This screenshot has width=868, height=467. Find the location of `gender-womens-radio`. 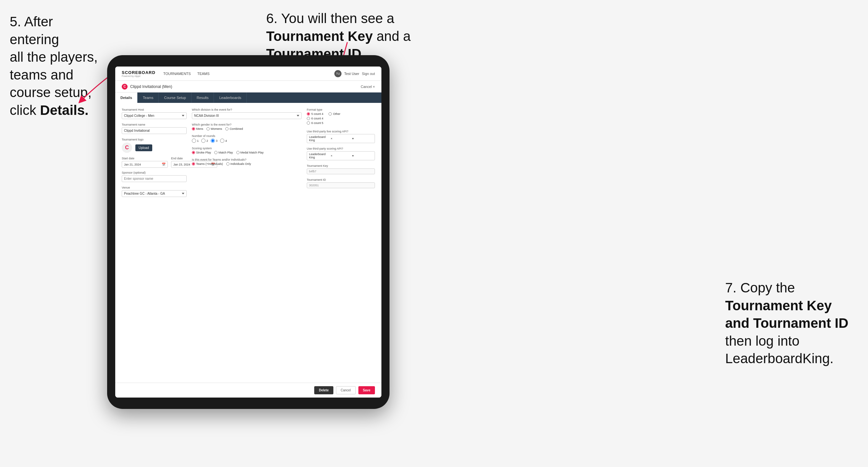

gender-womens-radio is located at coordinates (208, 129).